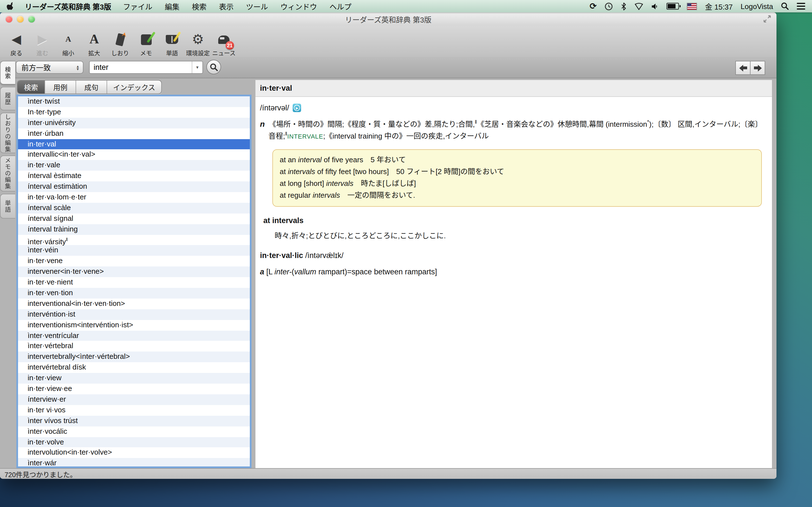 This screenshot has width=812, height=507. I want to click on menu-app-name: リーダーズ英和辞典 第3版, so click(68, 6).